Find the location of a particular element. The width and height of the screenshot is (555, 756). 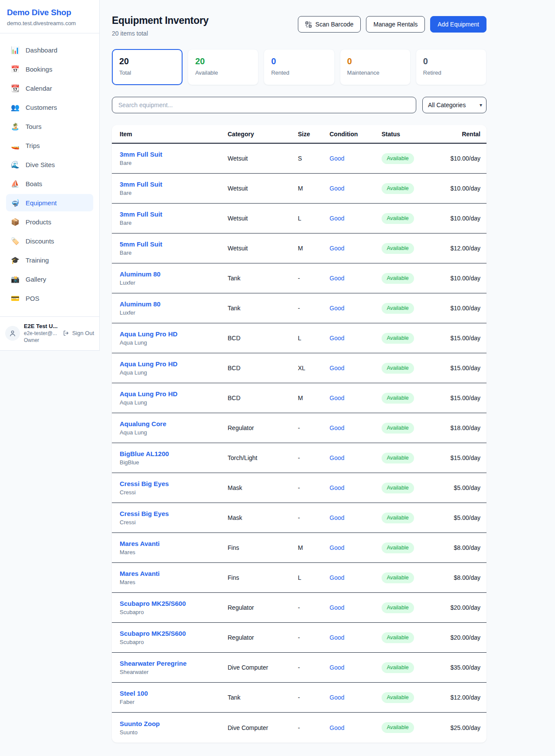

sidebar-item-products: 📦 Products is located at coordinates (49, 222).